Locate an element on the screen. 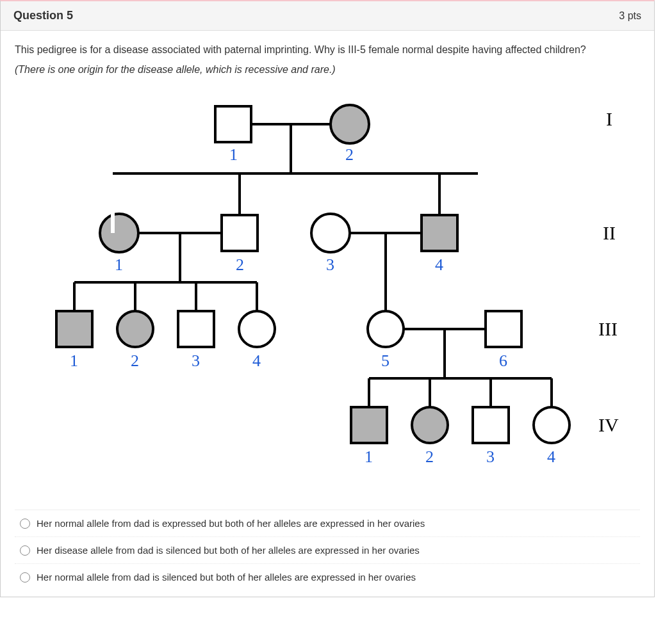 This screenshot has width=656, height=644. gen-label-I: I is located at coordinates (609, 119).